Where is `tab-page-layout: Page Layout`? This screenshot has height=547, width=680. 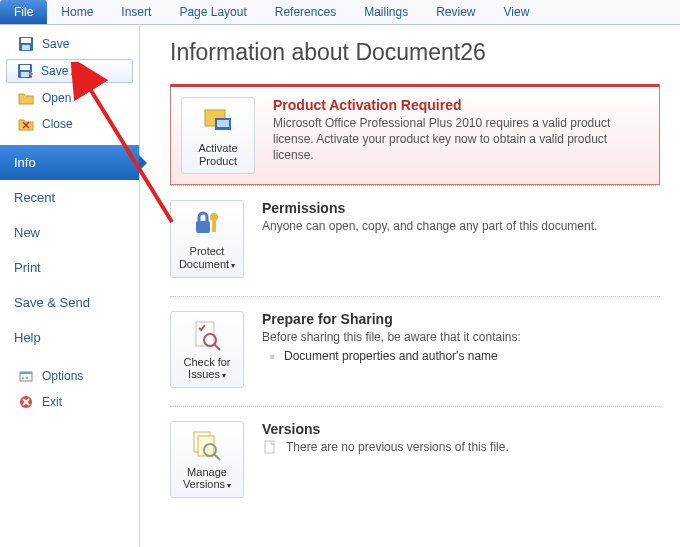 tab-page-layout: Page Layout is located at coordinates (212, 12).